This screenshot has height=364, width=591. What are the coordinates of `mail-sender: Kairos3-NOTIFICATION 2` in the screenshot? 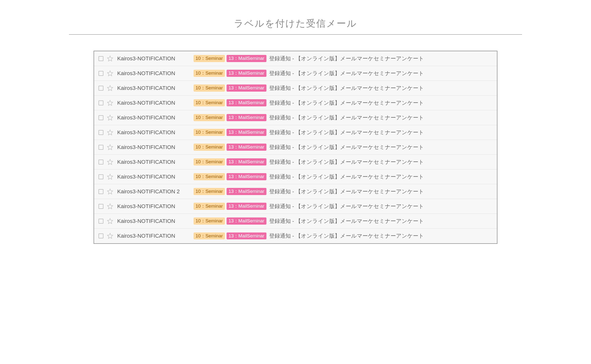 It's located at (155, 192).